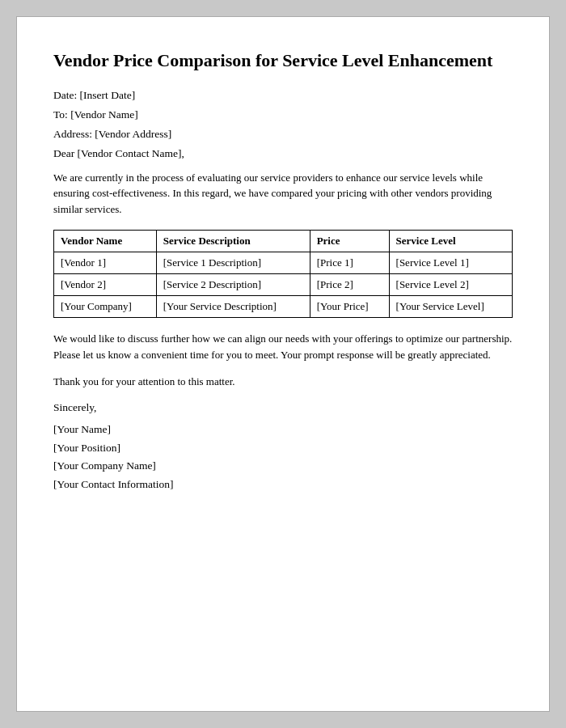 The height and width of the screenshot is (728, 566). Describe the element at coordinates (450, 285) in the screenshot. I see `table-cell-1-3: [Service Level 2]` at that location.